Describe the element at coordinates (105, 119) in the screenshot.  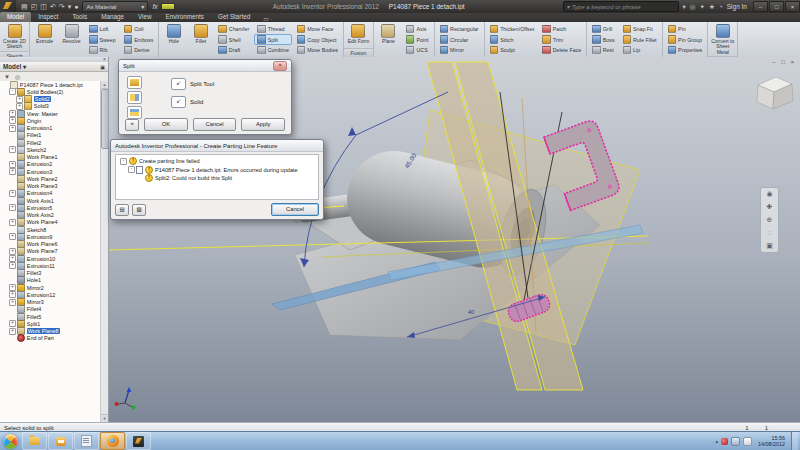
I see `scrollbar-thumb` at that location.